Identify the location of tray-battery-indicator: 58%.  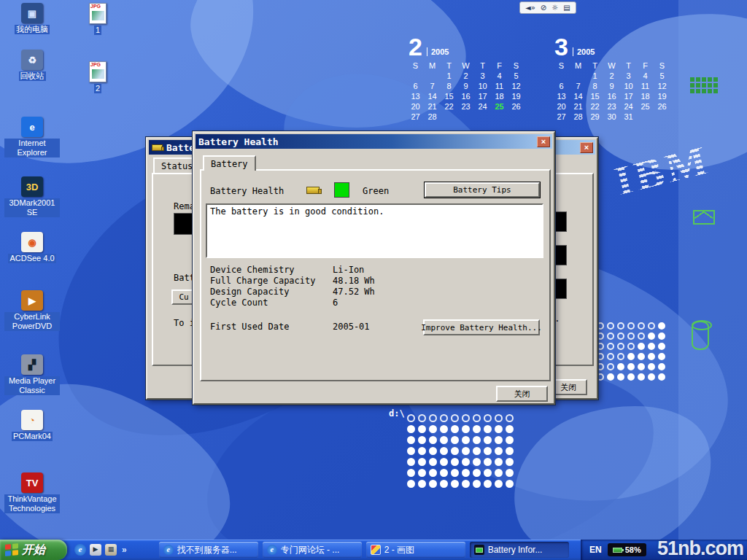
(627, 550).